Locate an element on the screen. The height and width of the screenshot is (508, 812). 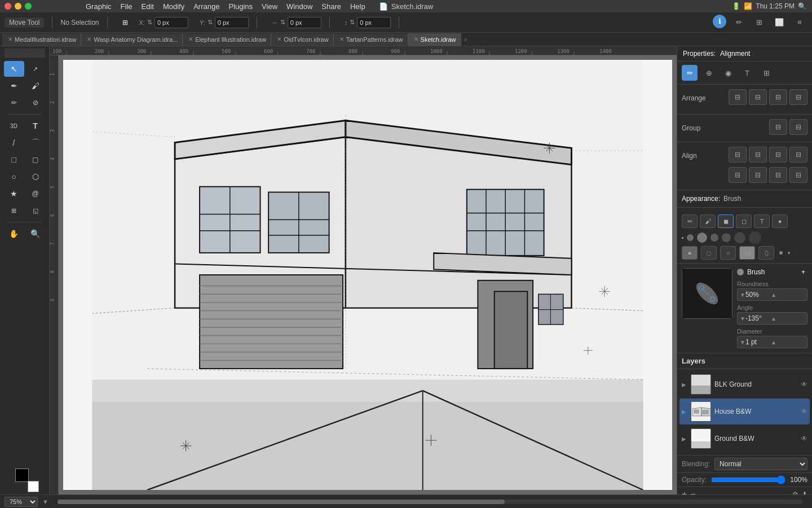
layer-expand-3: ▶ is located at coordinates (685, 439).